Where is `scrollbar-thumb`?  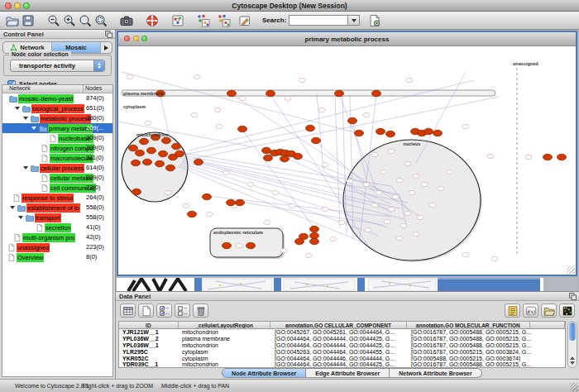 scrollbar-thumb is located at coordinates (572, 332).